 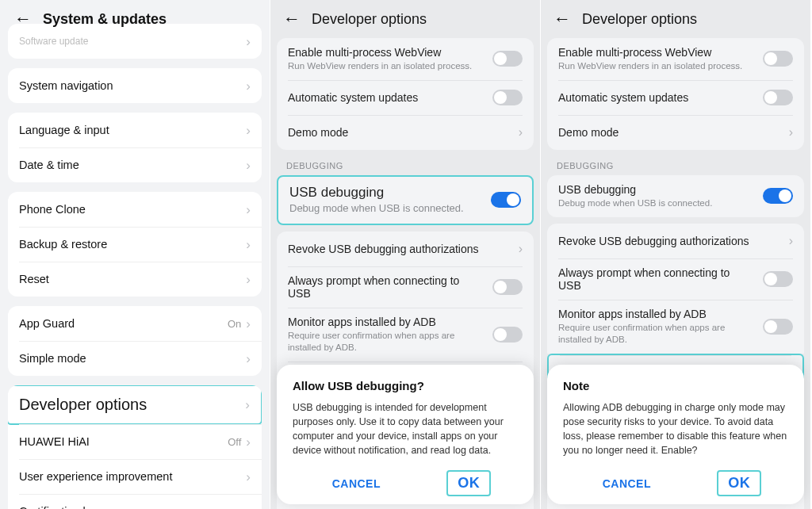 I want to click on row-language-input: Language & input›, so click(x=135, y=130).